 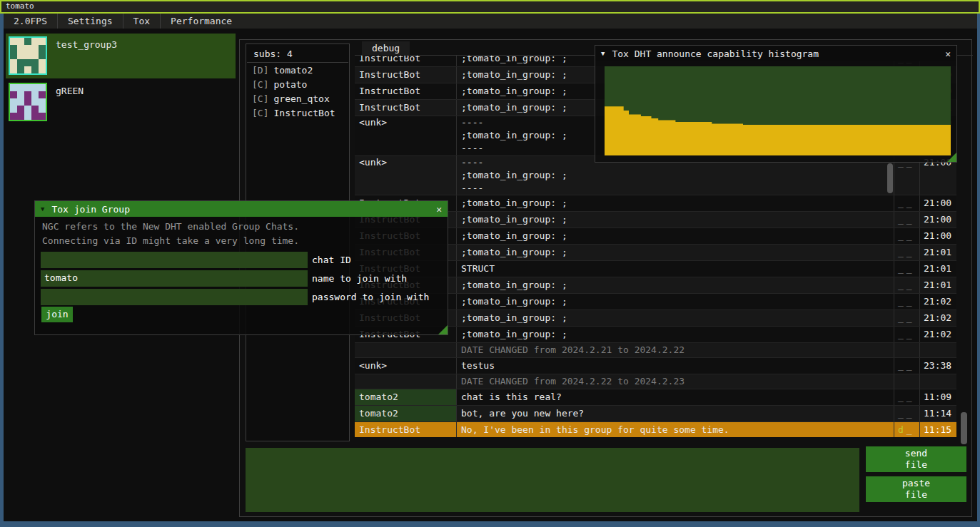 What do you see at coordinates (241, 209) in the screenshot?
I see `join-titlebar: ▼ Tox join Group ✕` at bounding box center [241, 209].